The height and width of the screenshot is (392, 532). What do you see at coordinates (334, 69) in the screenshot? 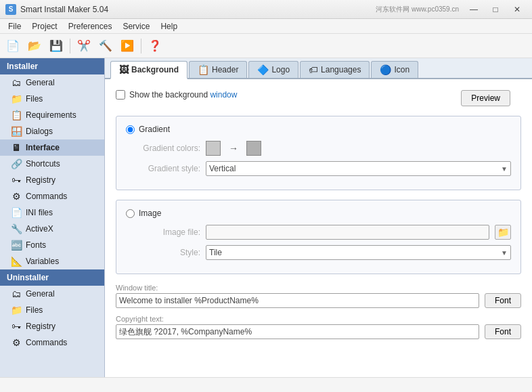
I see `tab-languages: 🏷 Languages` at bounding box center [334, 69].